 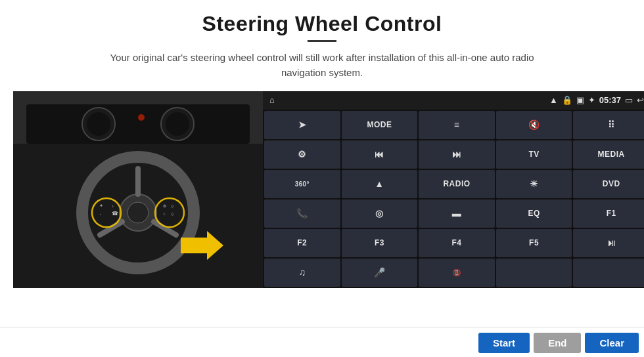 I want to click on list-icon: ≡, so click(x=457, y=125).